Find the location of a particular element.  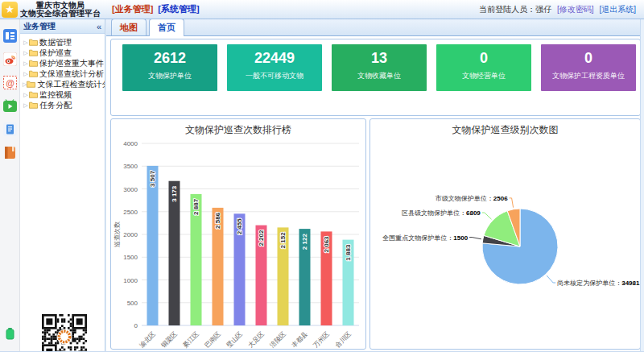

svg-text: 4000 is located at coordinates (130, 143).